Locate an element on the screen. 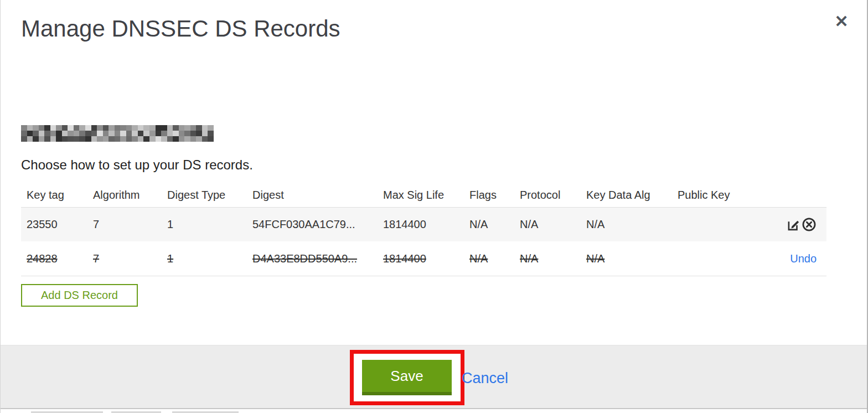  underlying-page-sliver is located at coordinates (434, 412).